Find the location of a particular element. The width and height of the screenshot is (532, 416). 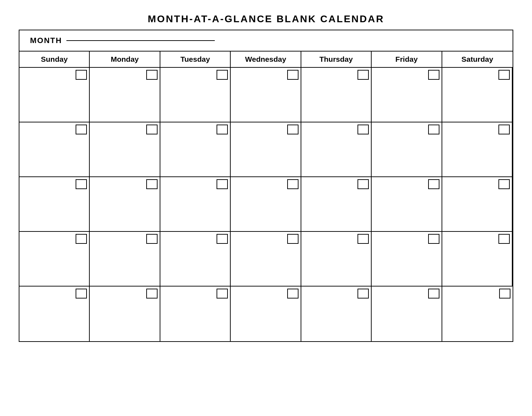

day-header-saturday: Saturday is located at coordinates (478, 59).